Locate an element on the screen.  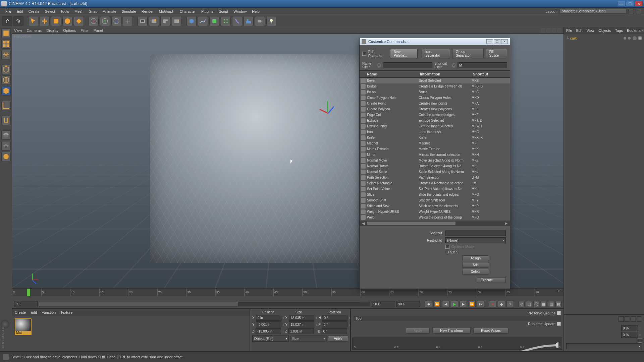
command-row: Brush Brush M~C is located at coordinates (435, 92).